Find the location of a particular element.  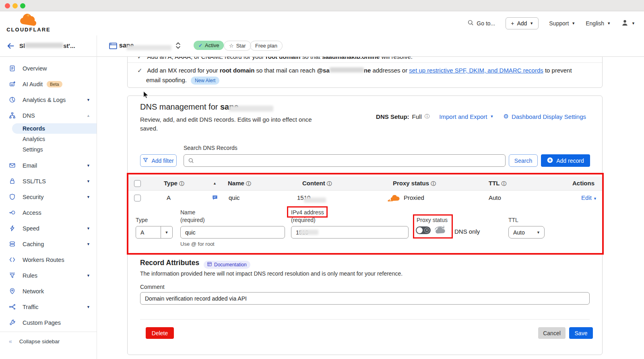

page-subtitle: Review, add, and edit DNS records. Edits… is located at coordinates (229, 124).